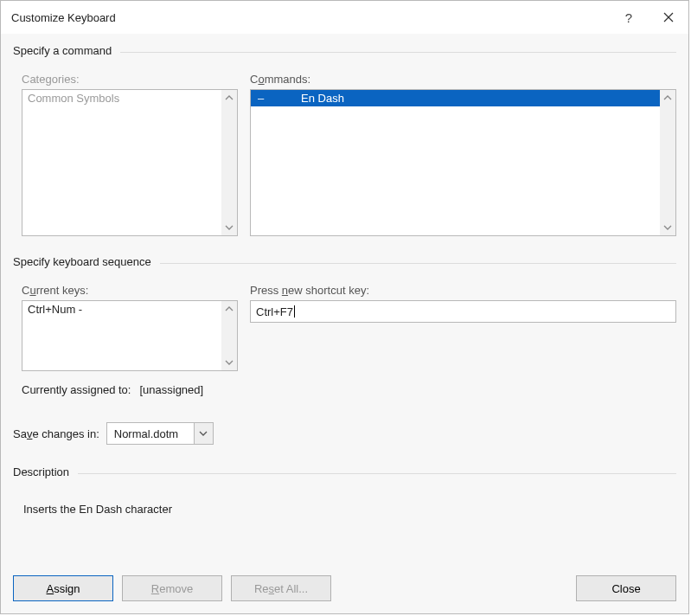 The image size is (691, 616). Describe the element at coordinates (63, 588) in the screenshot. I see `assign-button: Assign` at that location.